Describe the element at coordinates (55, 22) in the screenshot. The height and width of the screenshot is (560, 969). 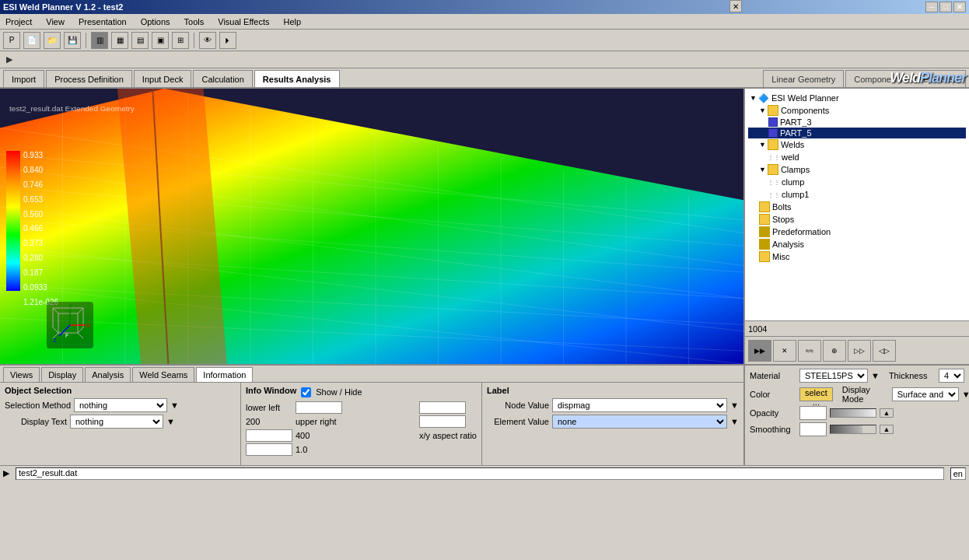
I see `menu-view: View` at that location.